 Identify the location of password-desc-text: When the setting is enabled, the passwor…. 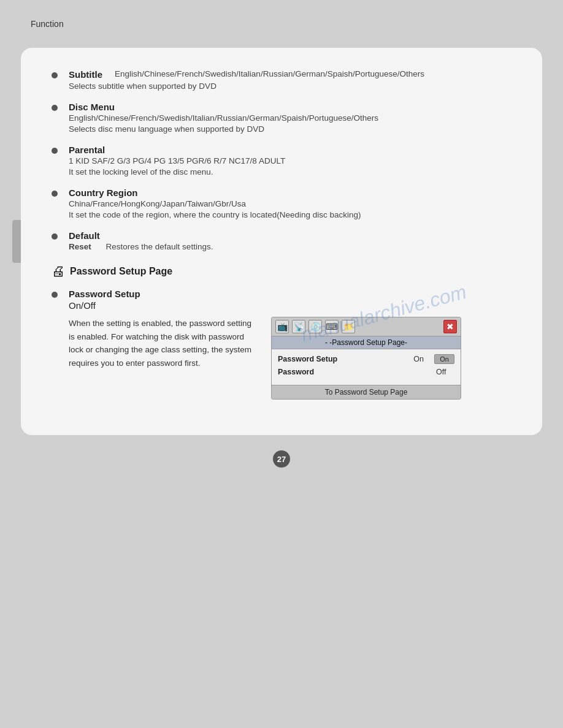
(161, 343).